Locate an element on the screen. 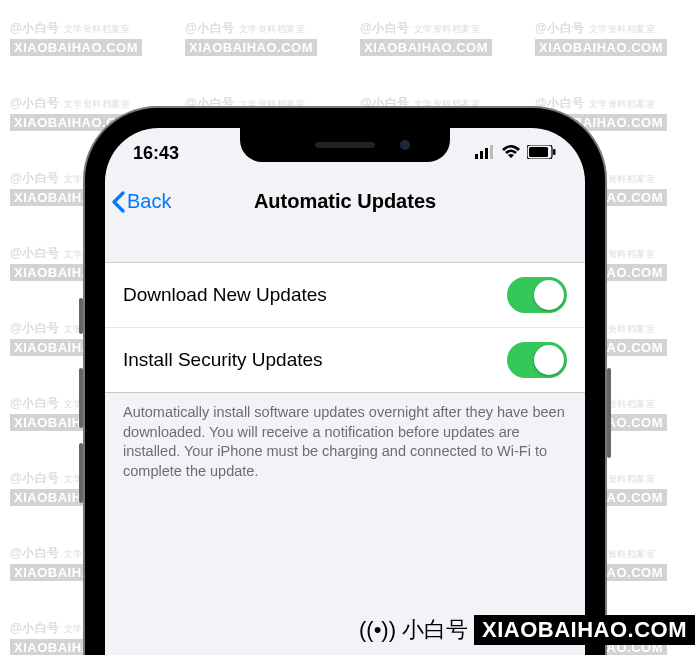 The width and height of the screenshot is (700, 655). notch is located at coordinates (345, 145).